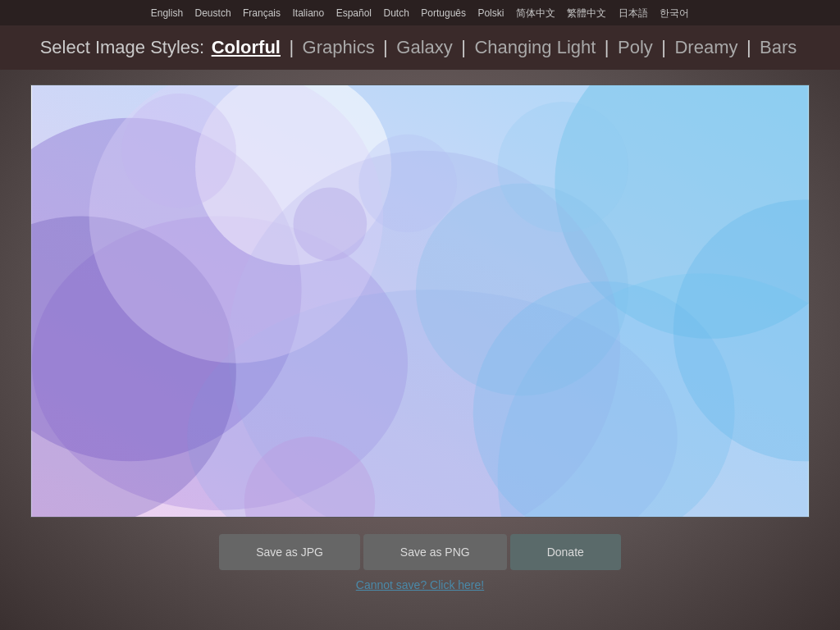  Describe the element at coordinates (420, 552) in the screenshot. I see `button-row: Save as JPG Save as PNG Donate` at that location.